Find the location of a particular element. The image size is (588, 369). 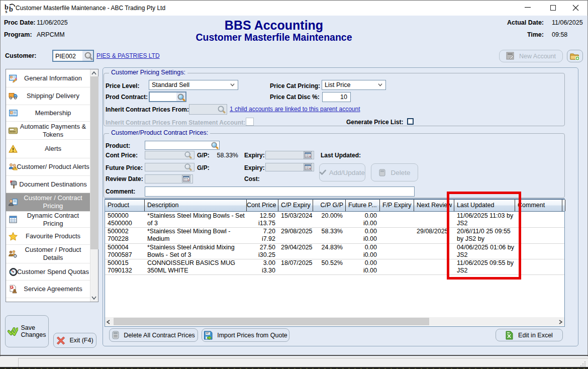

svg-text: s is located at coordinates (7, 11).